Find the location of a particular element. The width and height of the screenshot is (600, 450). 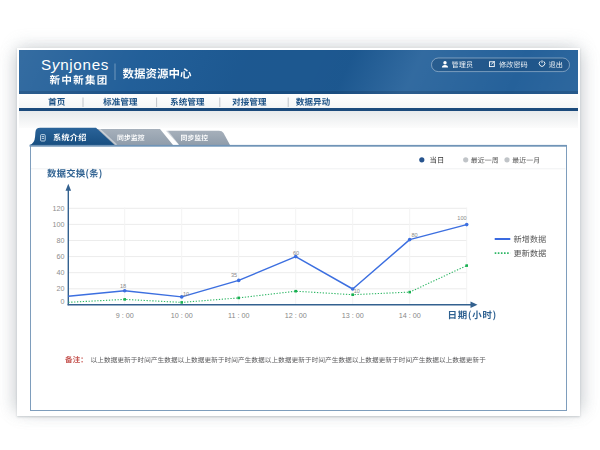

svg-text: 14 : 00 is located at coordinates (410, 316).